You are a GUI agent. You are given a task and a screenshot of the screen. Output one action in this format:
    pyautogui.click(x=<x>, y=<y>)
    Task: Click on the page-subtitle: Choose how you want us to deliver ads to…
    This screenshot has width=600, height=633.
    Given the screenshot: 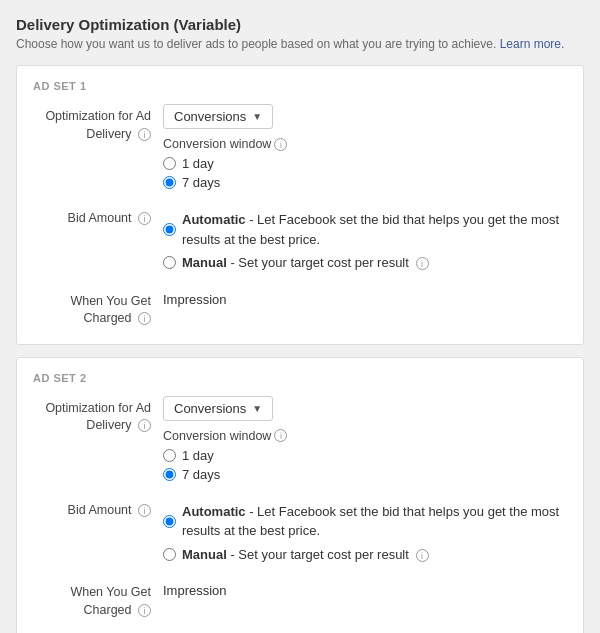 What is the action you would take?
    pyautogui.click(x=300, y=44)
    